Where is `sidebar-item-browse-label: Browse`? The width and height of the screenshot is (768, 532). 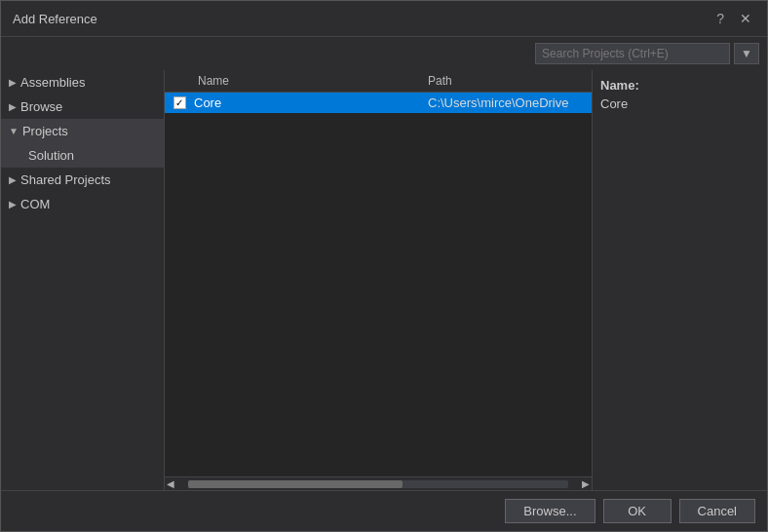
sidebar-item-browse-label: Browse is located at coordinates (41, 107).